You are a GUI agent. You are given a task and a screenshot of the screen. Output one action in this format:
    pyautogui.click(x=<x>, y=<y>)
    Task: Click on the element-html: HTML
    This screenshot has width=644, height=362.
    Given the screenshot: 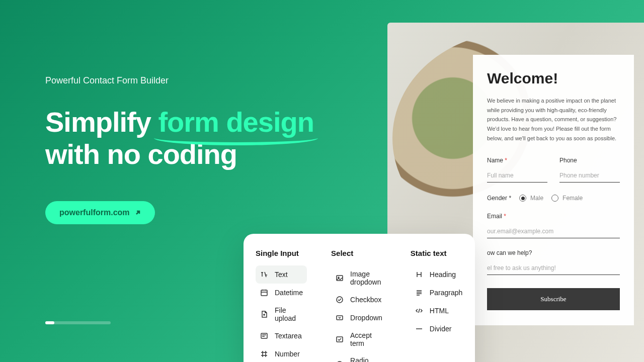 What is the action you would take?
    pyautogui.click(x=439, y=311)
    